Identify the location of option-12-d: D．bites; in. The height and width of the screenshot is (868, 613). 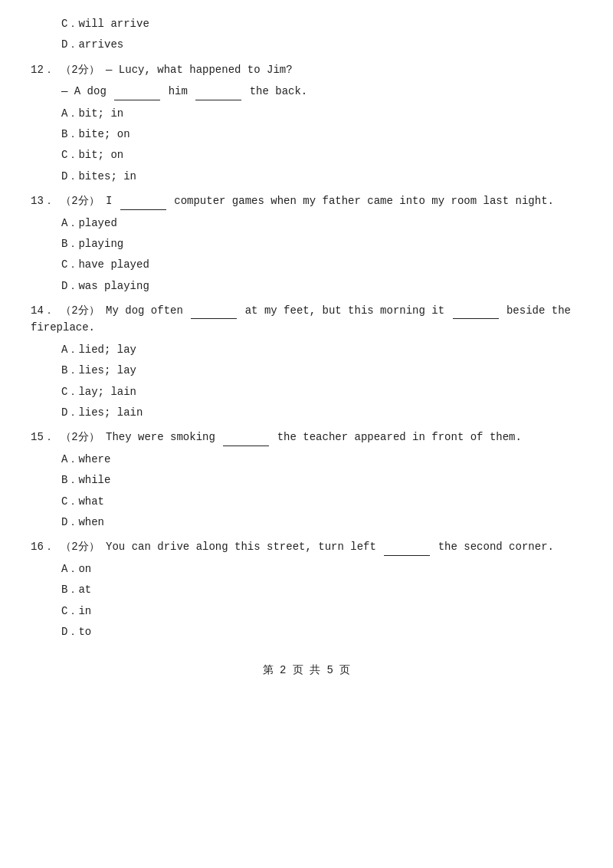
(322, 176).